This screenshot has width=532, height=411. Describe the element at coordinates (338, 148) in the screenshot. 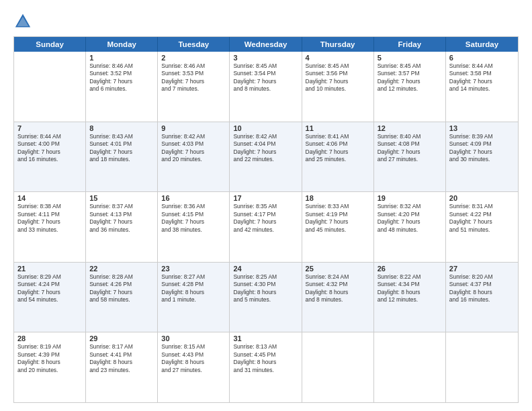

I see `cell-info: Sunrise: 8:41 AM Sunset: 4:06 PM Dayligh…` at that location.